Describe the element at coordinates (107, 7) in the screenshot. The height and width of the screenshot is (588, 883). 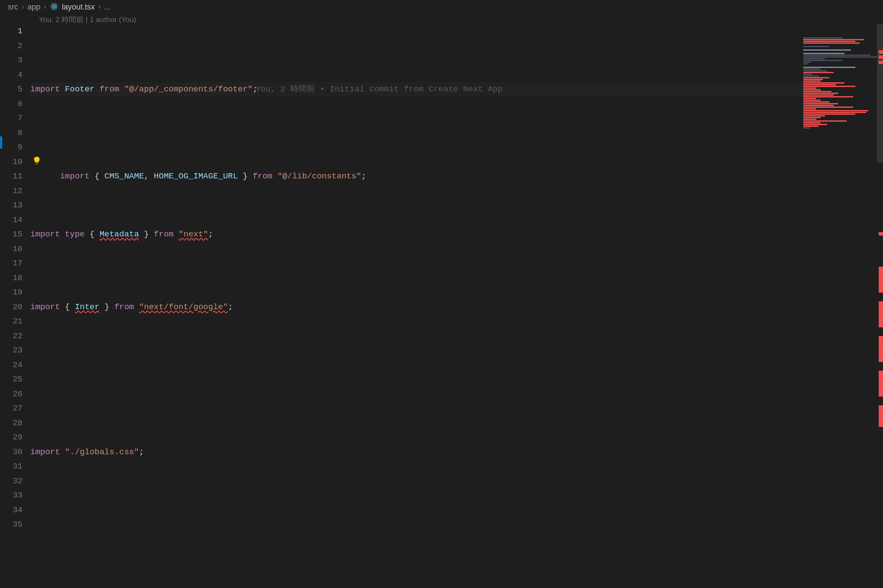
I see `breadcrumb-ellipsis: ...` at that location.